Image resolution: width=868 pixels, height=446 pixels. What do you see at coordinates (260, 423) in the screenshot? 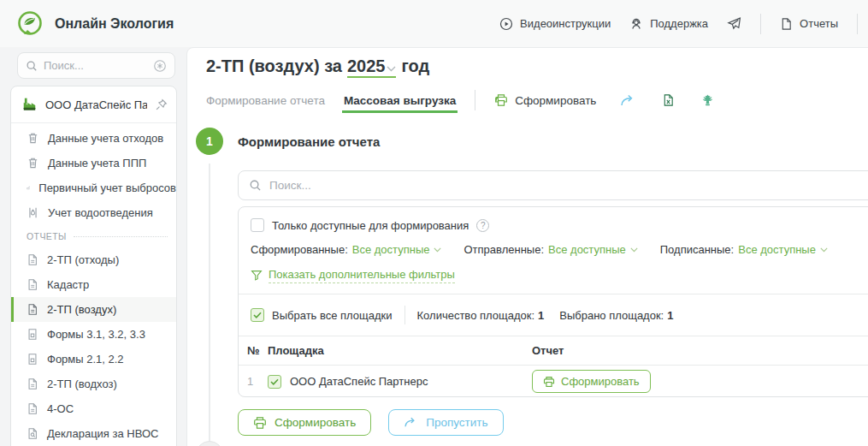
I see `printer-icon` at bounding box center [260, 423].